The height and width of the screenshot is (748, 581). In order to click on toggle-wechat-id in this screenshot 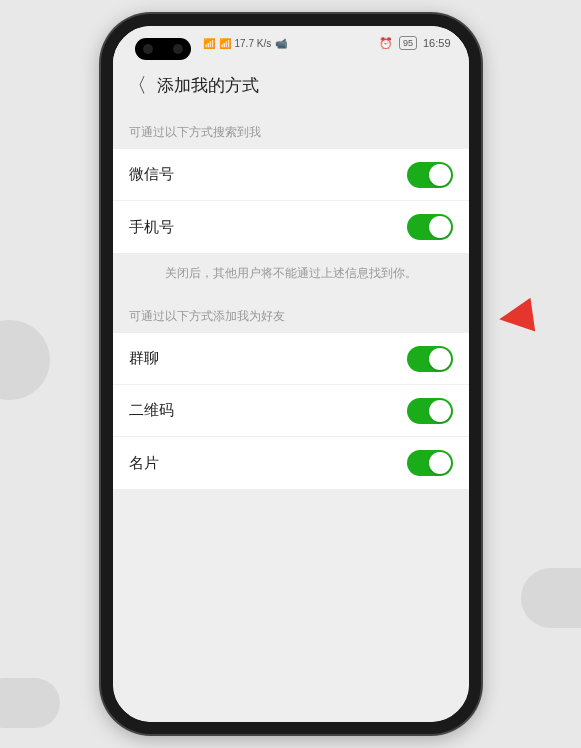, I will do `click(430, 175)`.